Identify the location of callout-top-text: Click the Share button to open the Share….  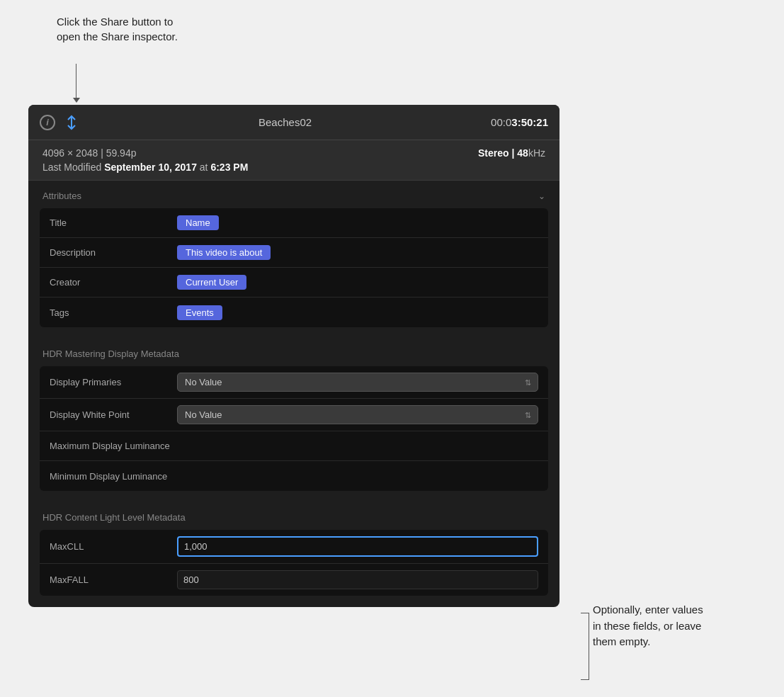
(118, 29).